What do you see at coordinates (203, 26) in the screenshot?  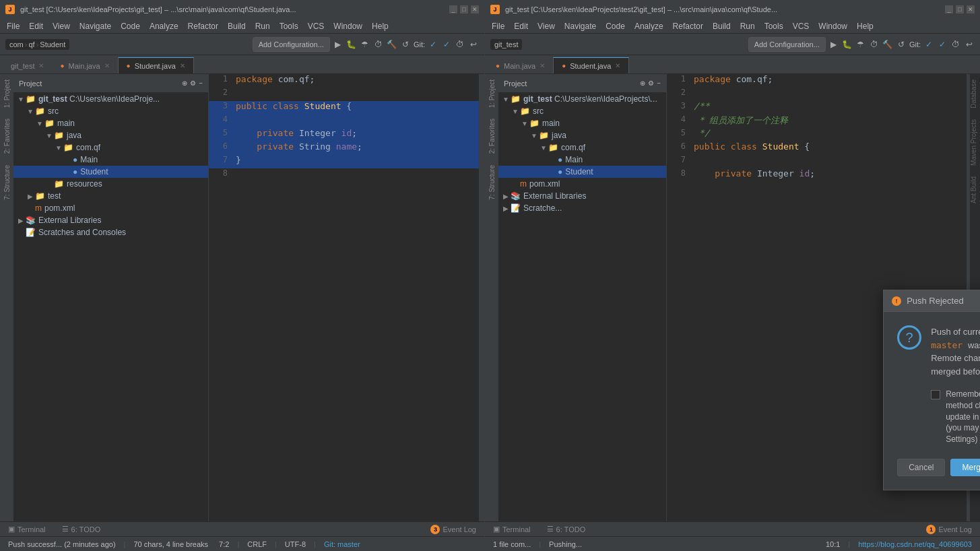 I see `menu-refactor: Refactor` at bounding box center [203, 26].